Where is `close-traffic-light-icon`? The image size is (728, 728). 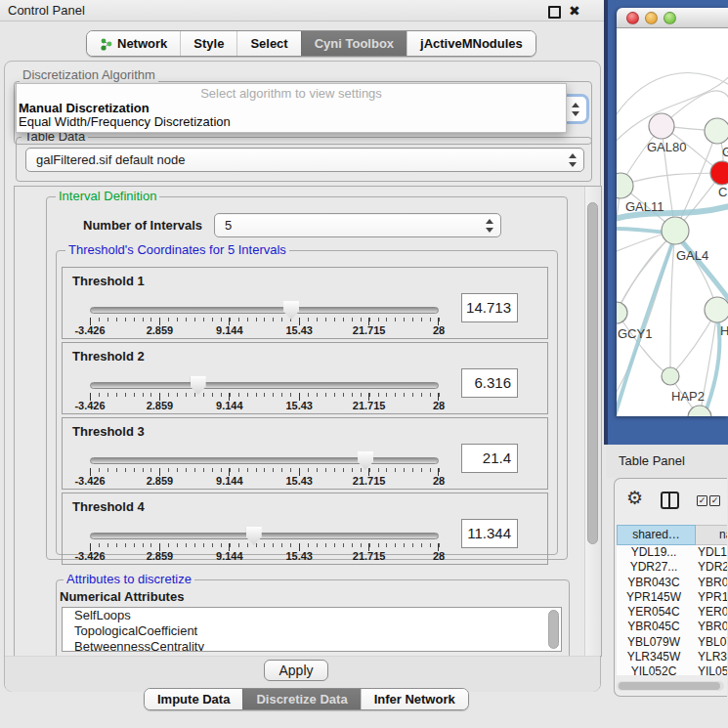
close-traffic-light-icon is located at coordinates (633, 18).